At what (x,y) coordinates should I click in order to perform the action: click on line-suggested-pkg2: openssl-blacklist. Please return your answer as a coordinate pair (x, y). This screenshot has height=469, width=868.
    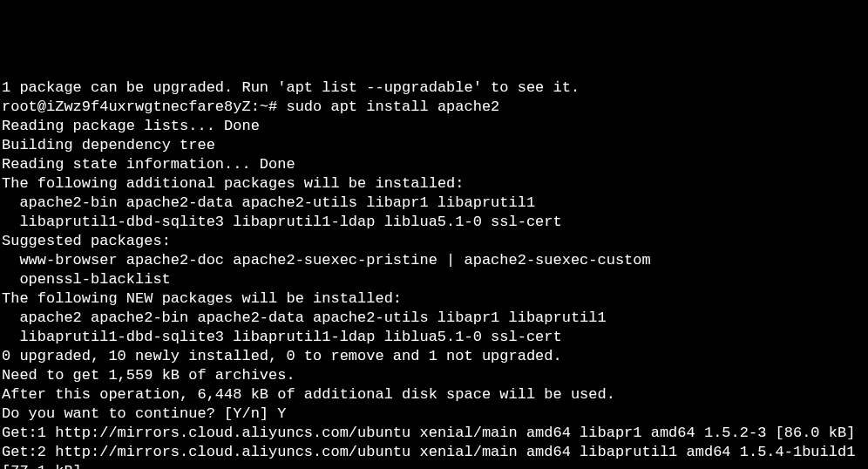
    Looking at the image, I should click on (434, 280).